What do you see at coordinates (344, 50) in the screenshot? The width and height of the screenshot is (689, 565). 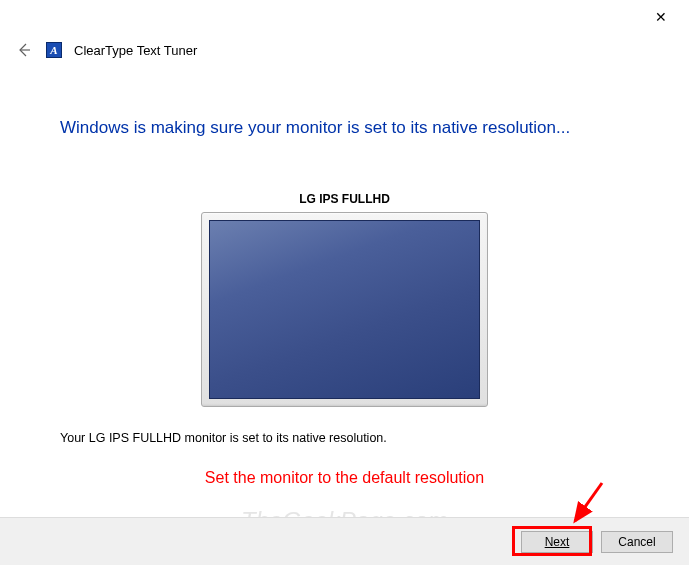 I see `wizard-header: ClearType Text Tuner` at bounding box center [344, 50].